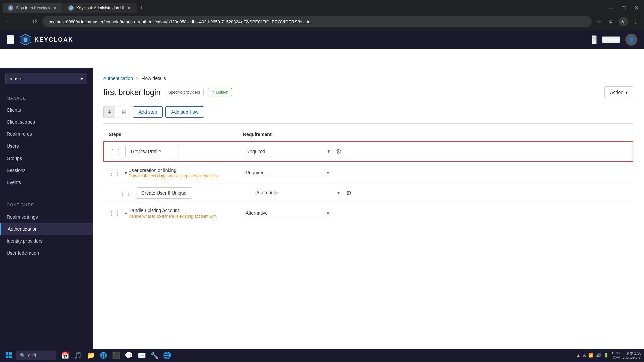  I want to click on user-creation-req-col: Required Alternative Disabled Conditiona…, so click(435, 173).